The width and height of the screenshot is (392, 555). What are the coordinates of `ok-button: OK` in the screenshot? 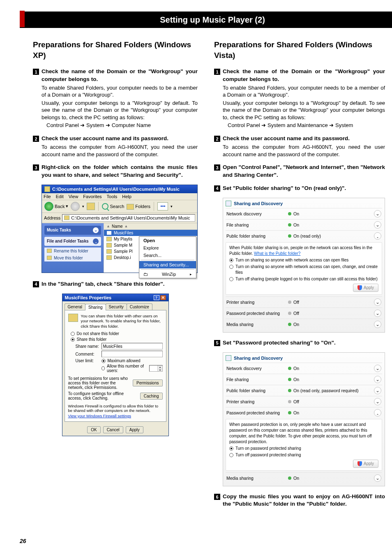 It's located at (94, 430).